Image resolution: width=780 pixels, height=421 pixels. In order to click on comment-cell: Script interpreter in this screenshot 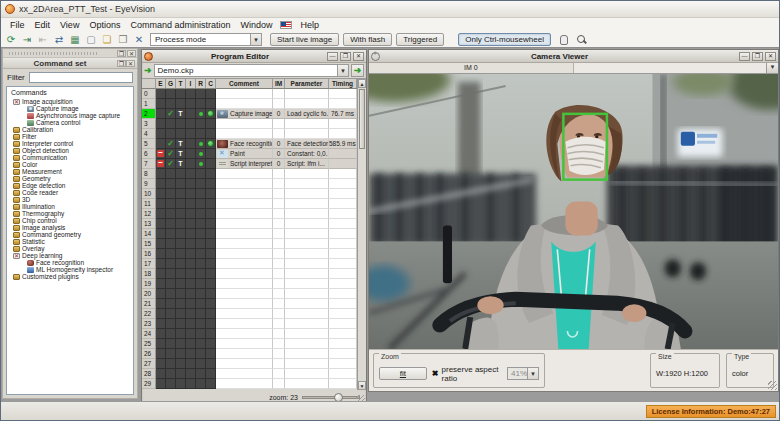, I will do `click(244, 164)`.